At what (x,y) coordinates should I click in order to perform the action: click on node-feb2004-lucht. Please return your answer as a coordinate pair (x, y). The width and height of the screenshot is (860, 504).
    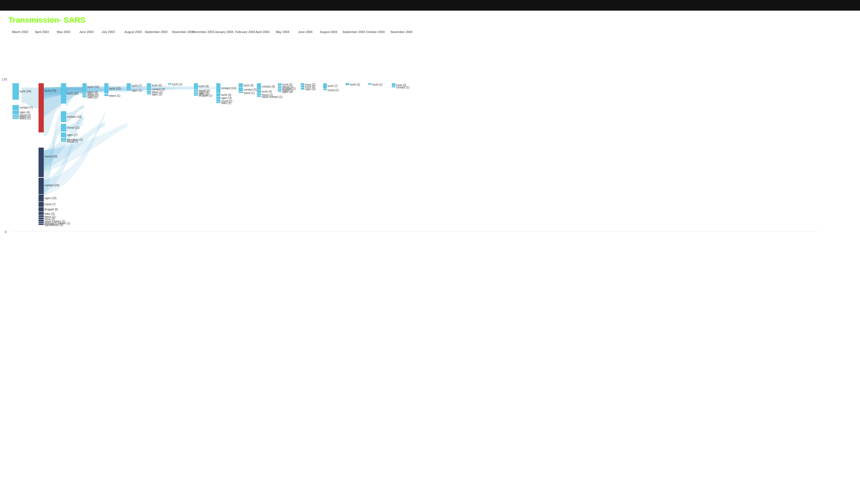
    Looking at the image, I should click on (241, 85).